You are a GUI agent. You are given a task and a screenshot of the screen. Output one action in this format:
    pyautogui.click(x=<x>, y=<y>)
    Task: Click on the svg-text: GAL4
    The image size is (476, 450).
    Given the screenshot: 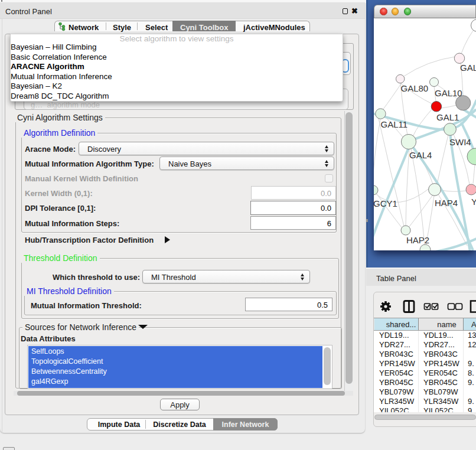 What is the action you would take?
    pyautogui.click(x=420, y=155)
    